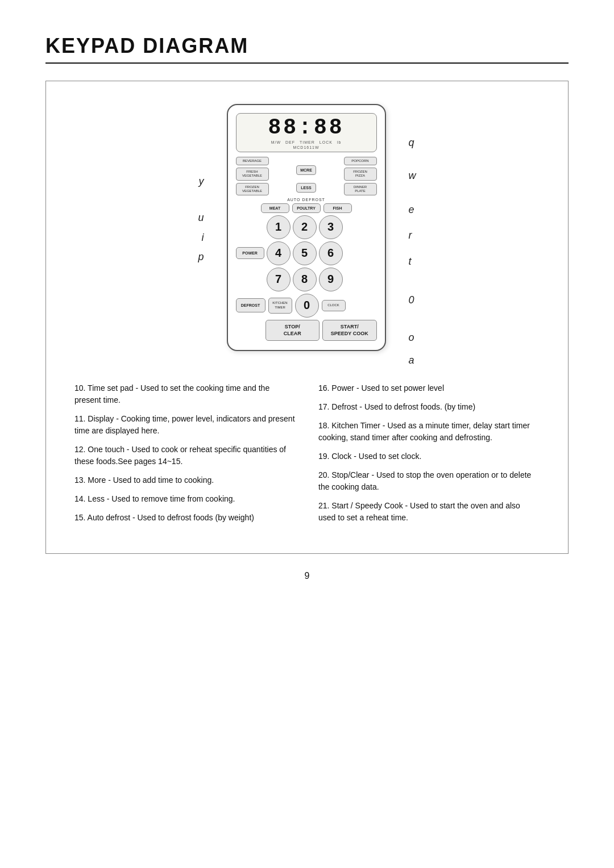  I want to click on fish-button: FISH, so click(338, 208).